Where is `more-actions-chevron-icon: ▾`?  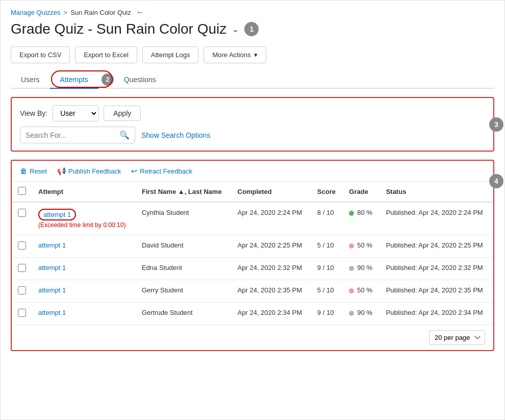
more-actions-chevron-icon: ▾ is located at coordinates (256, 55).